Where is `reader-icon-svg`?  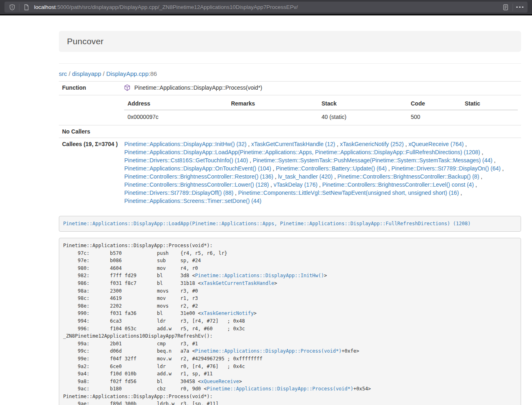 reader-icon-svg is located at coordinates (506, 7).